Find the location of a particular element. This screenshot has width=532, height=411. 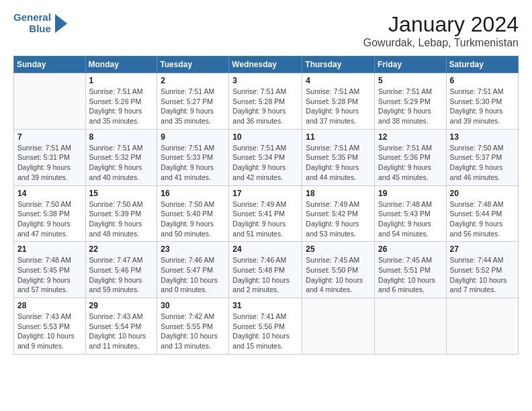

calendar-cell: 11Sunrise: 7:51 AMSunset: 5:35 PMDayligh… is located at coordinates (339, 157).